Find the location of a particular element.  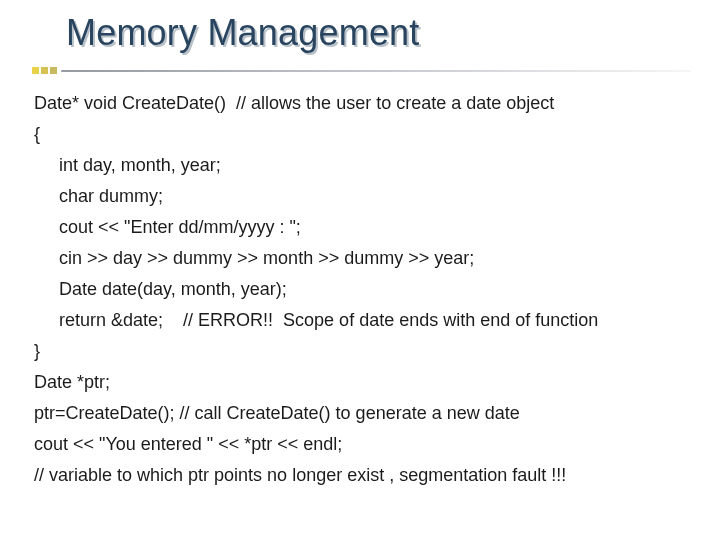

code-line: char dummy; is located at coordinates (366, 196).